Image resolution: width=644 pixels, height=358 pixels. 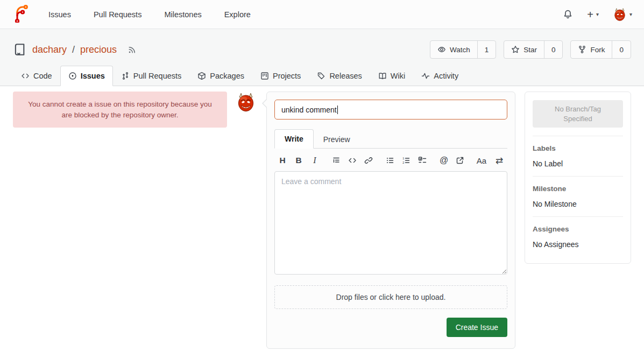 I want to click on tab-activity: Activity, so click(x=440, y=76).